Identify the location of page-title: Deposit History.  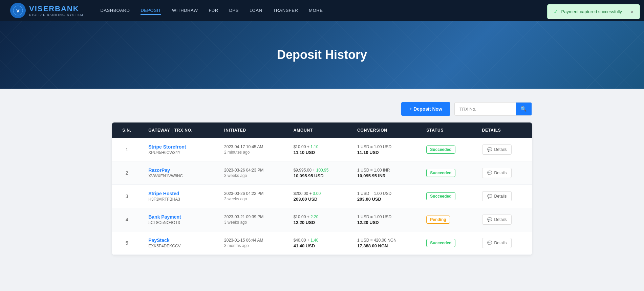
(322, 55).